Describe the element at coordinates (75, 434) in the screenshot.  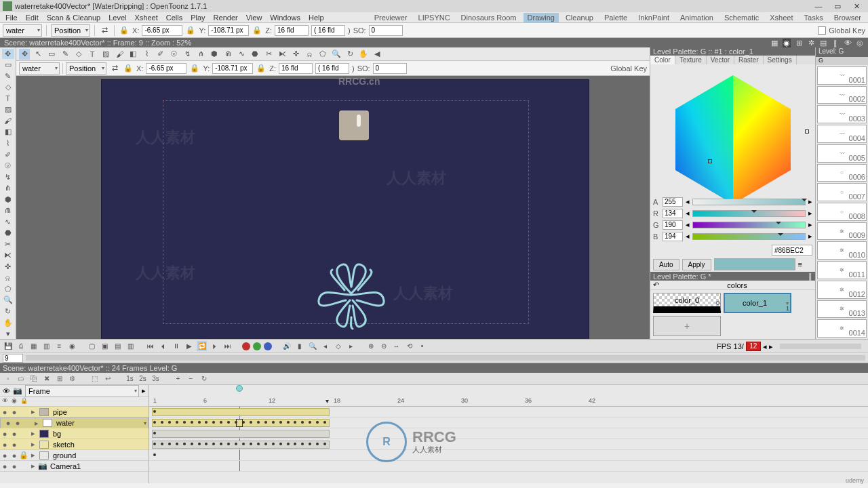
I see `layer-row: ●●▸bg` at that location.